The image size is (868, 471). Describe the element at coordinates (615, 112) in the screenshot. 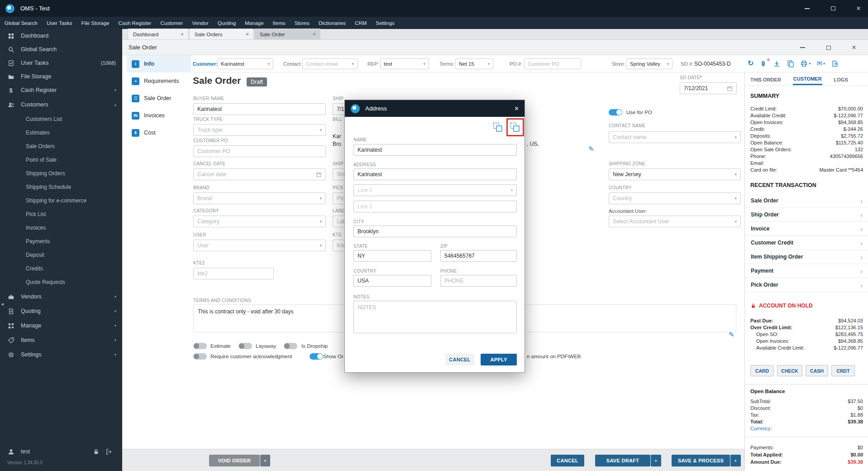

I see `use-for-po-toggle` at that location.